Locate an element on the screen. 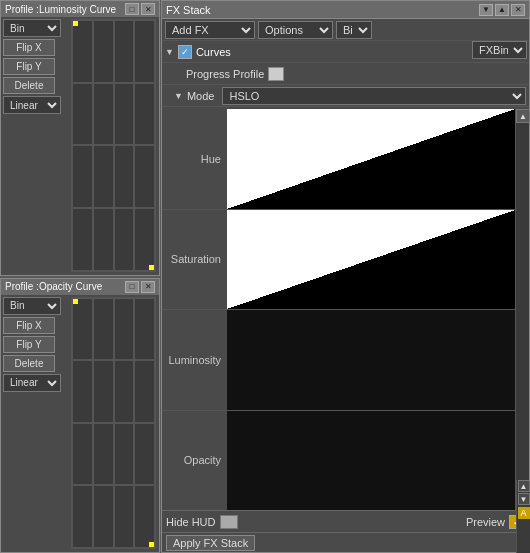  luminosity-preview is located at coordinates (371, 360).